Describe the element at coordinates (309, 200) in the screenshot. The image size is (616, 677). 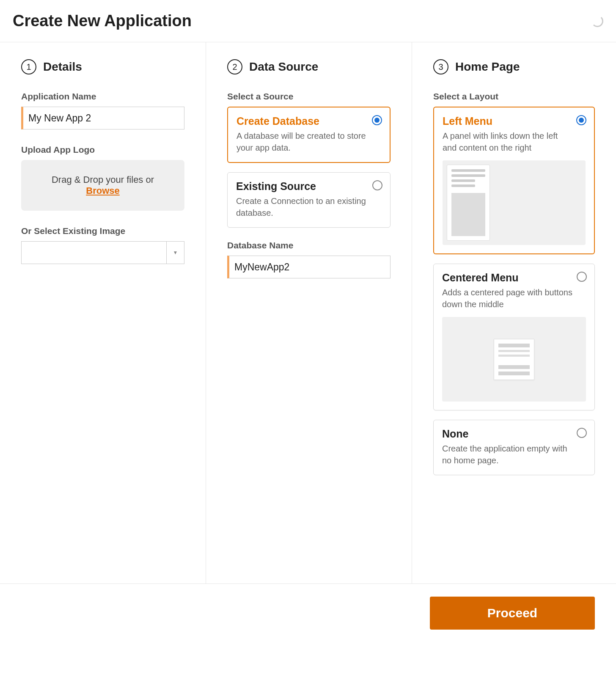
I see `source-option-existing-source: Existing Source Create a Connection to a…` at that location.